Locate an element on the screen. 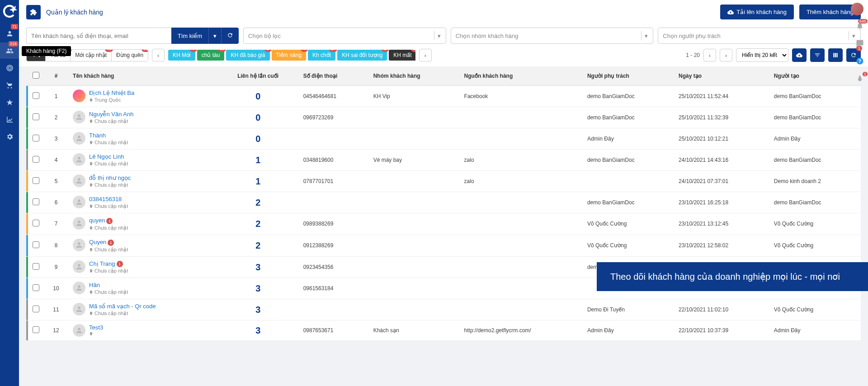 The height and width of the screenshot is (386, 868). prev-page-button: ‹ is located at coordinates (710, 55).